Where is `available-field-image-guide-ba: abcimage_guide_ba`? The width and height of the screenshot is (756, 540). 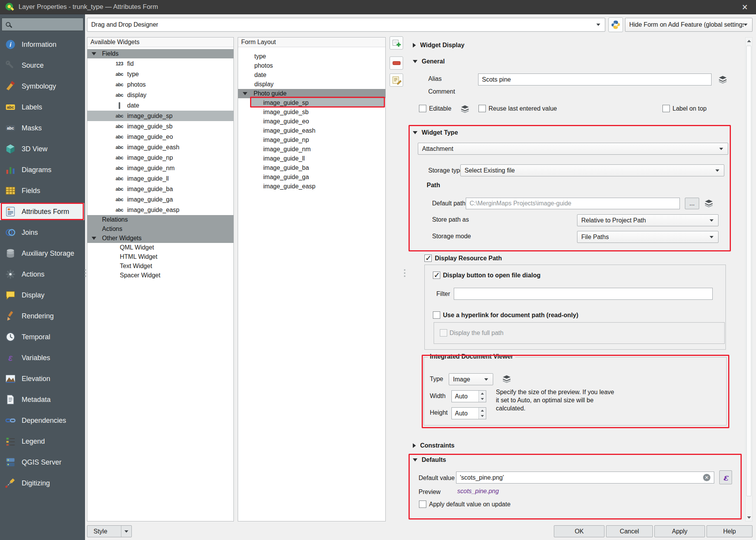 available-field-image-guide-ba: abcimage_guide_ba is located at coordinates (160, 189).